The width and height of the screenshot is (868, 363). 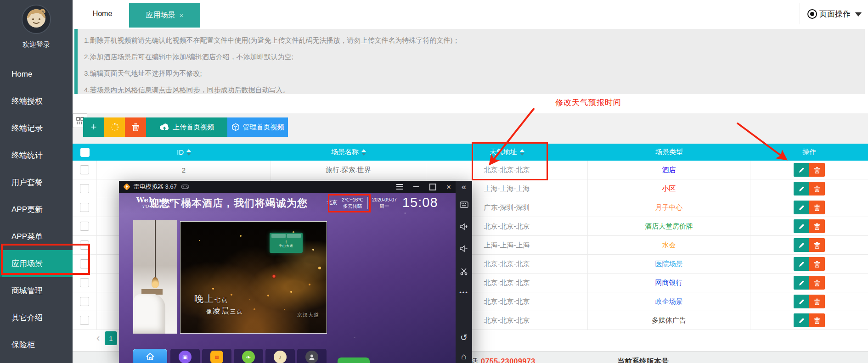 I want to click on tab-app-scenes: 应用场景 ×, so click(x=164, y=15).